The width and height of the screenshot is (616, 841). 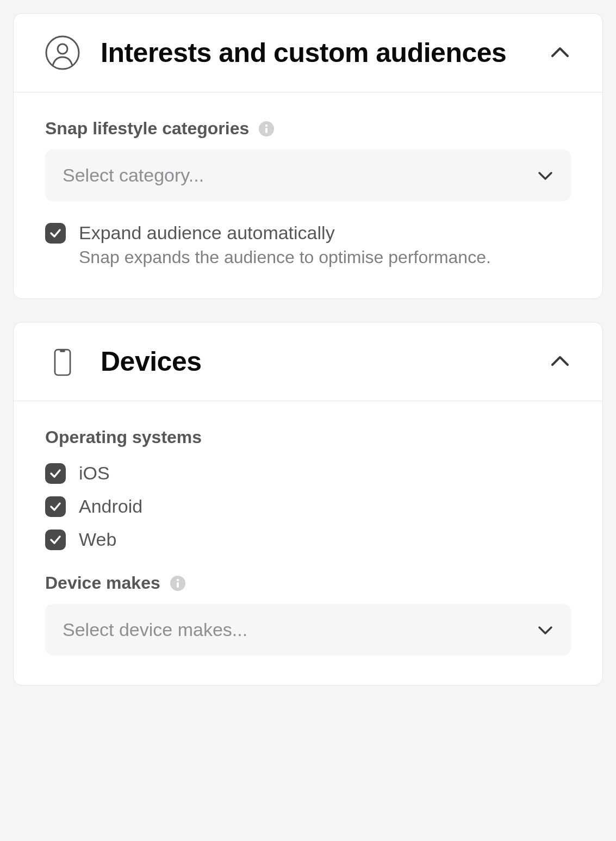 I want to click on os-ios-row: iOS, so click(x=308, y=473).